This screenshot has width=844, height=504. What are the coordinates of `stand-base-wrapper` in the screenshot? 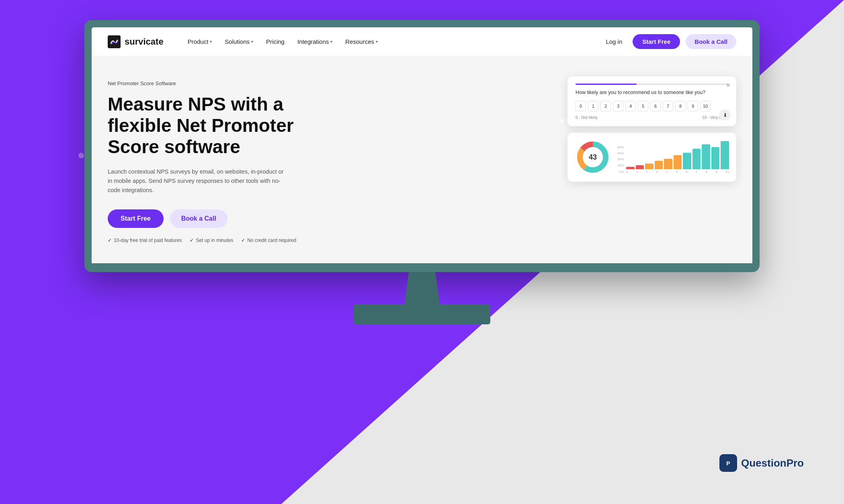 It's located at (422, 314).